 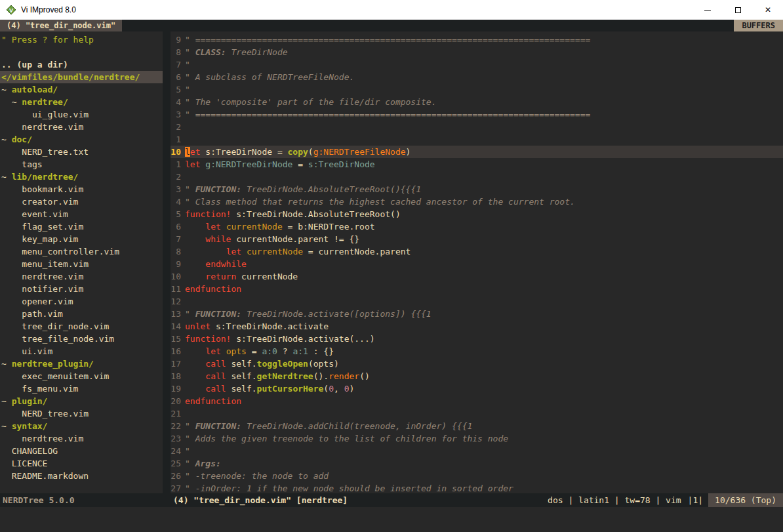 I want to click on tree-item-file: creator.vim, so click(x=81, y=202).